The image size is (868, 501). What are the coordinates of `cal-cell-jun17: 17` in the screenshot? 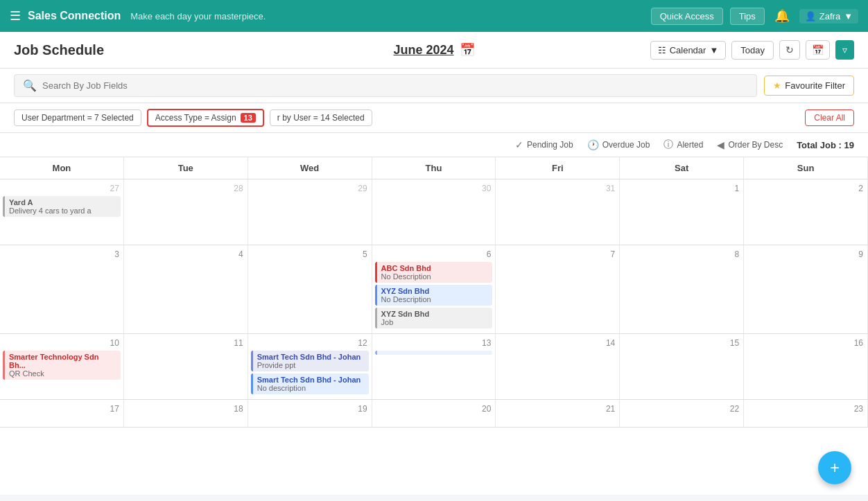 It's located at (62, 413).